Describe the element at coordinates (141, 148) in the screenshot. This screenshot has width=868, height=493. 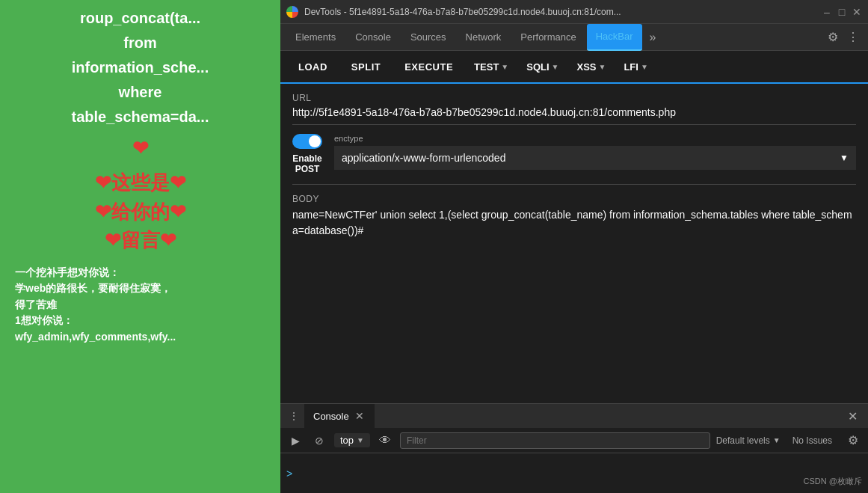
I see `hearts-section: ❤` at that location.